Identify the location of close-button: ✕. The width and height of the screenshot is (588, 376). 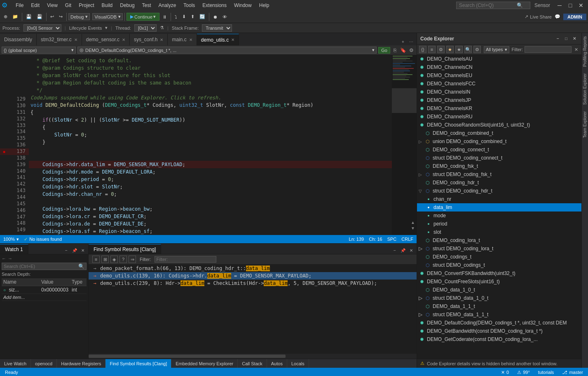
(581, 5).